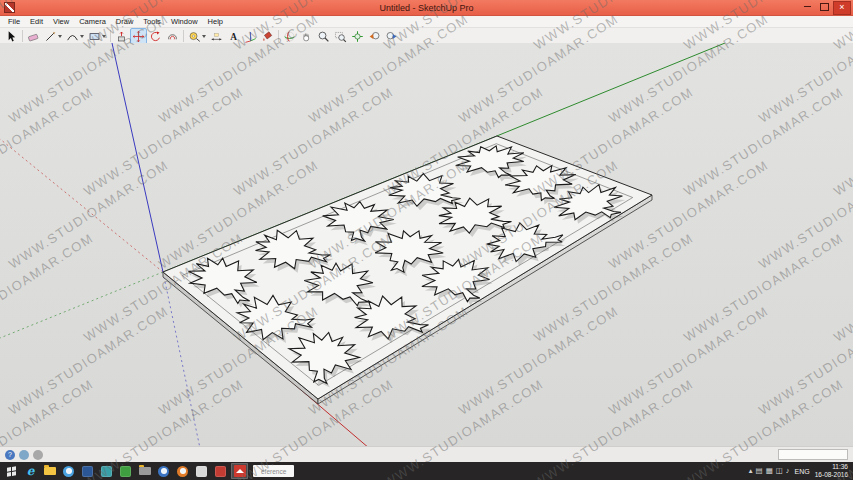 The height and width of the screenshot is (480, 853). I want to click on menu-camera: Camera, so click(92, 22).